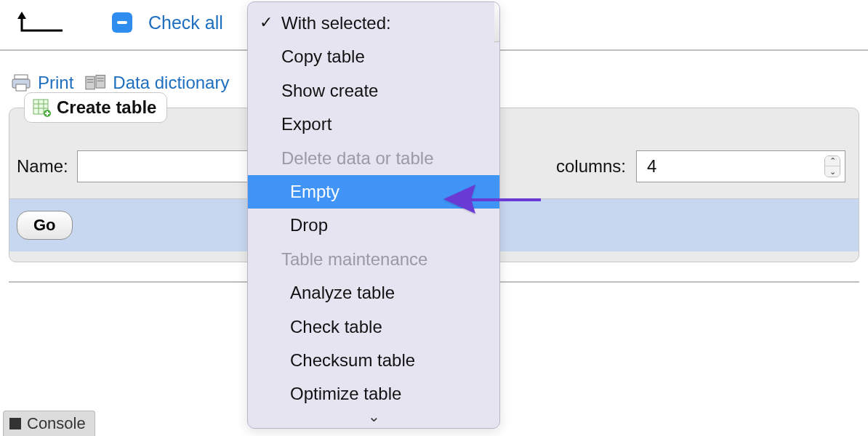 This screenshot has width=868, height=436. I want to click on columns-field: columns: 4 ⌃ ⌄, so click(701, 166).